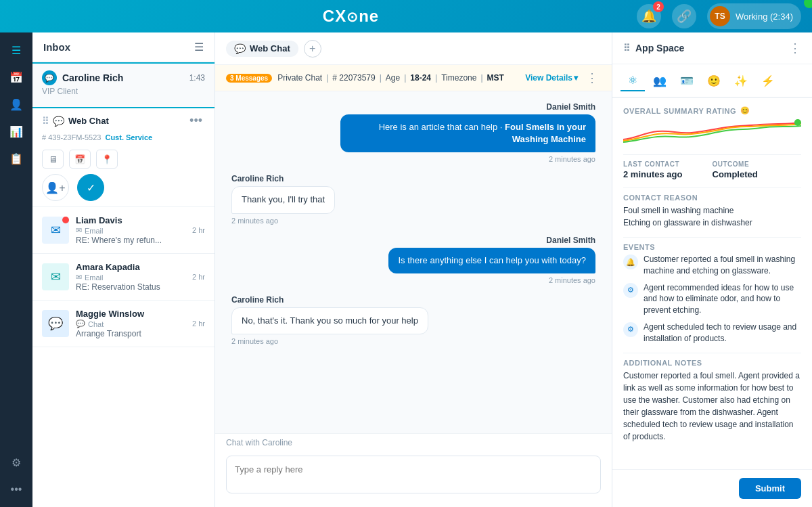 The image size is (812, 507). What do you see at coordinates (633, 80) in the screenshot?
I see `atom-icon: ⚛` at bounding box center [633, 80].